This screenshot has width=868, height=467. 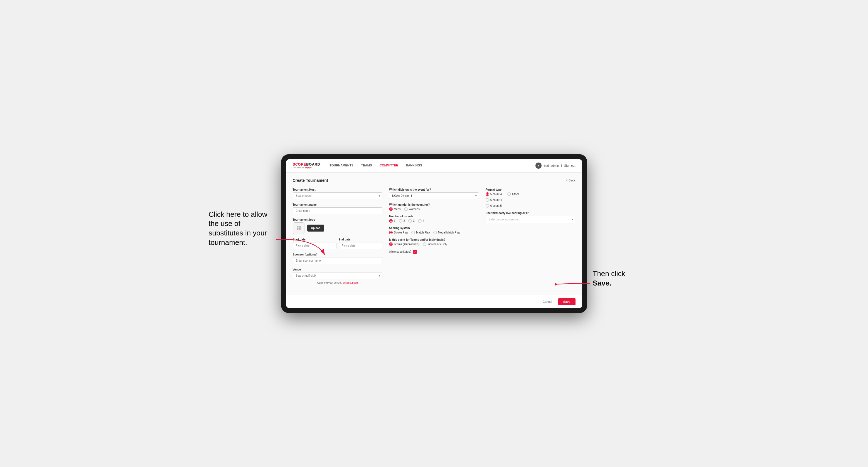 What do you see at coordinates (391, 209) in the screenshot?
I see `gender-mens-radio` at bounding box center [391, 209].